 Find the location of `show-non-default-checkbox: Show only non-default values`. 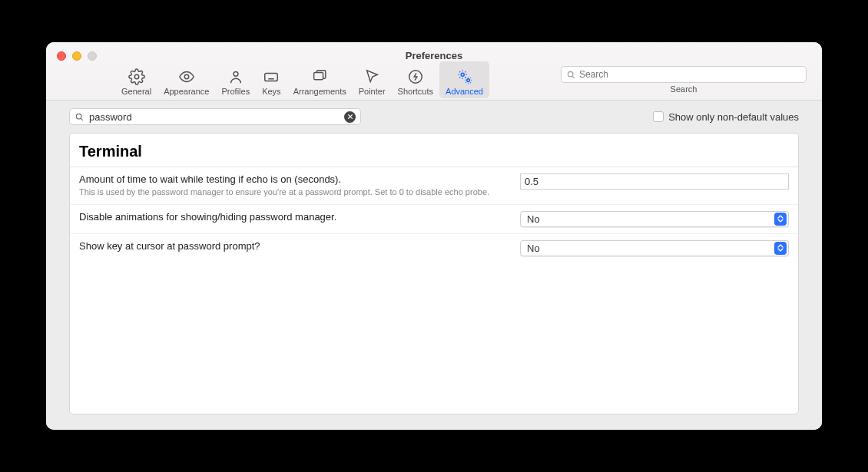

show-non-default-checkbox: Show only non-default values is located at coordinates (726, 117).